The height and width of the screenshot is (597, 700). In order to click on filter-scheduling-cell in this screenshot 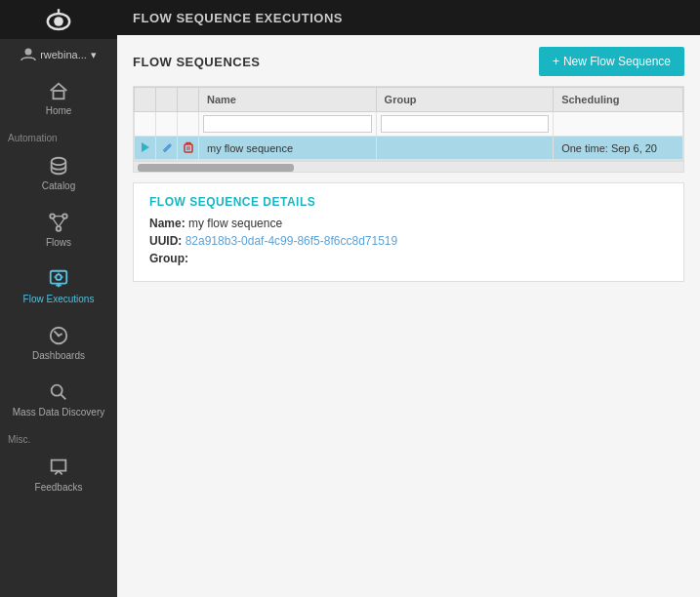, I will do `click(619, 125)`.